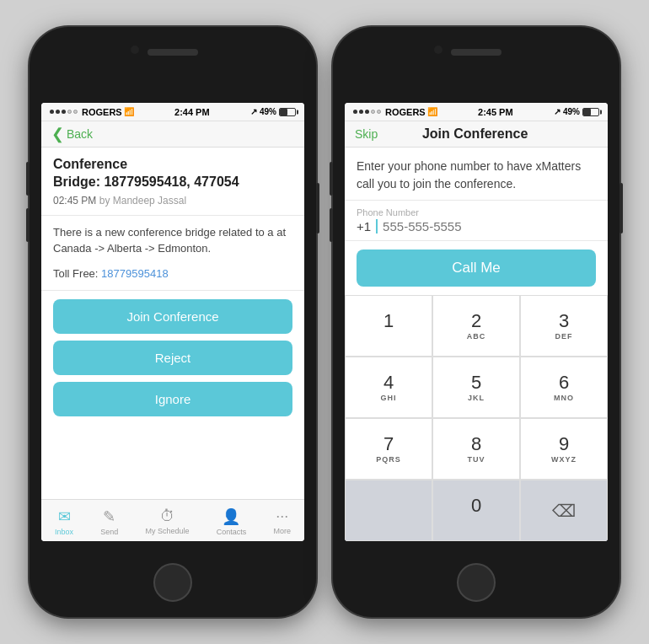  What do you see at coordinates (476, 582) in the screenshot?
I see `home-button-right` at bounding box center [476, 582].